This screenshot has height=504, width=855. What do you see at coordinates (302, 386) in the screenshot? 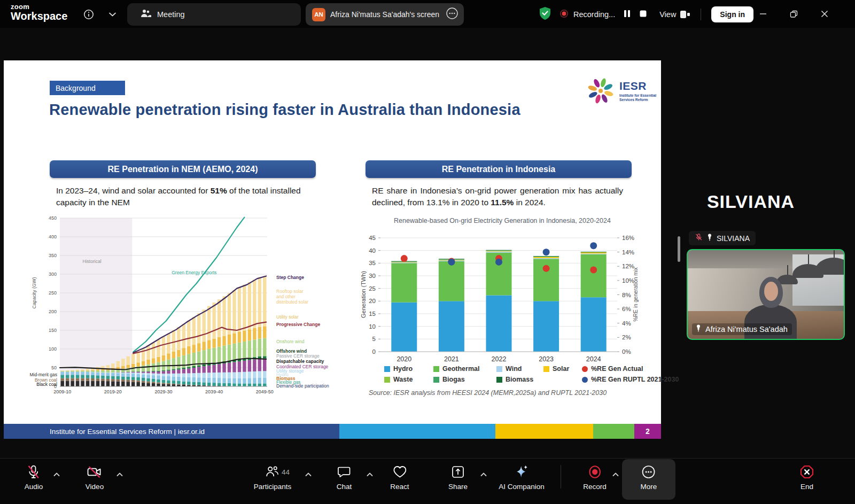
I see `svg-text: Demand-side participation` at bounding box center [302, 386].